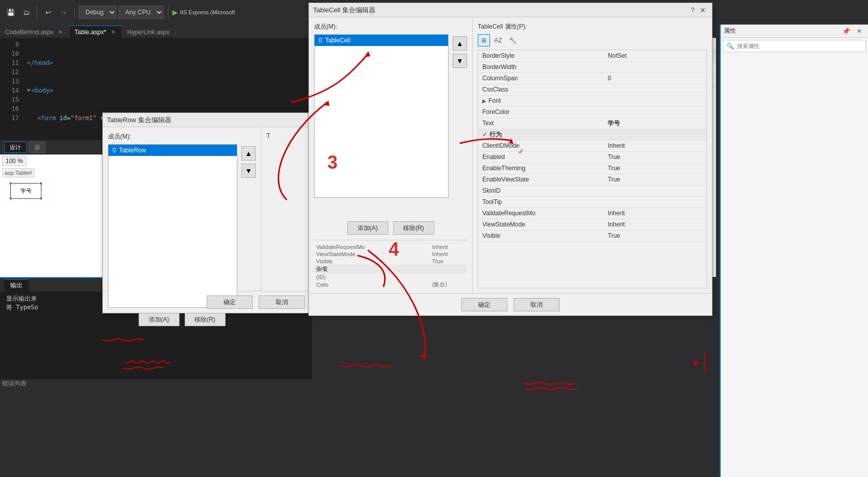 Image resolution: width=868 pixels, height=477 pixels. Describe the element at coordinates (794, 46) in the screenshot. I see `rsp-search-box-wrapper: 🔍` at that location.